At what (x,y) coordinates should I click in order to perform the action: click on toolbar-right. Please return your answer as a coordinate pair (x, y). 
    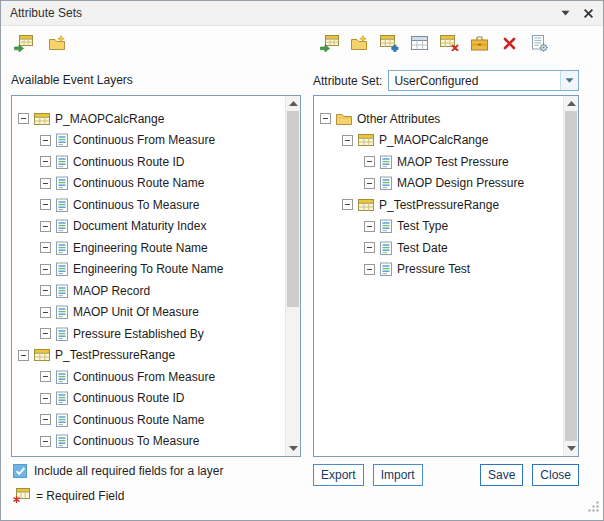
    Looking at the image, I should click on (434, 43).